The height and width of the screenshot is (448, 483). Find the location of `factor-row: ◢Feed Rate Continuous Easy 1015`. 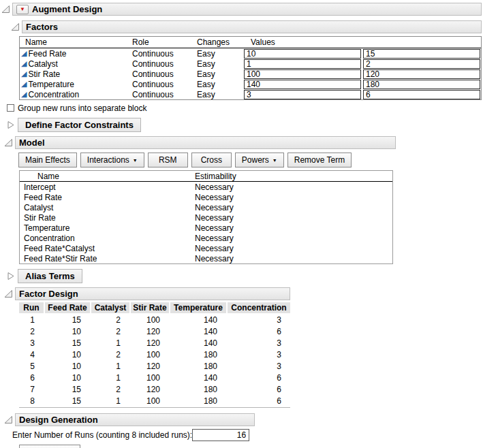

factor-row: ◢Feed Rate Continuous Easy 1015 is located at coordinates (251, 53).